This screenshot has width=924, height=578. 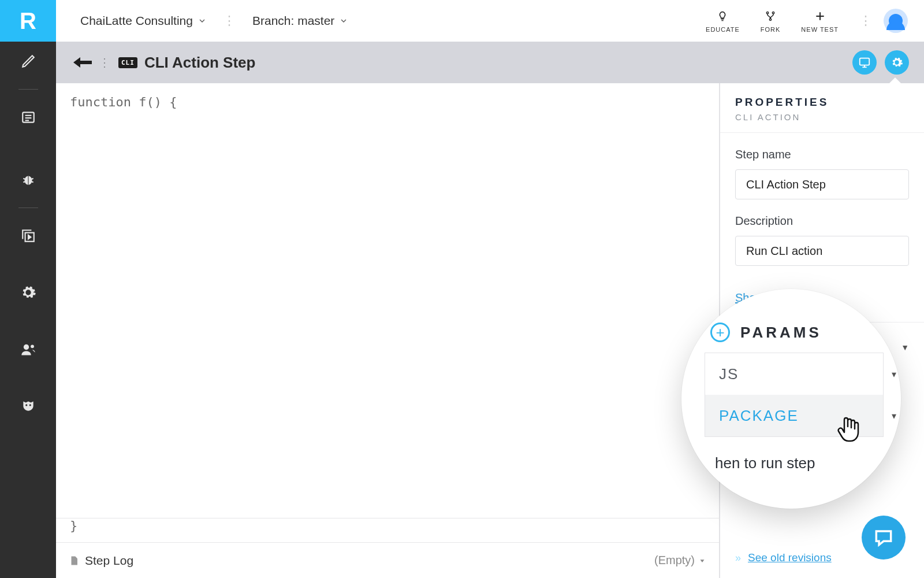 What do you see at coordinates (28, 406) in the screenshot?
I see `rail-mask-icon` at bounding box center [28, 406].